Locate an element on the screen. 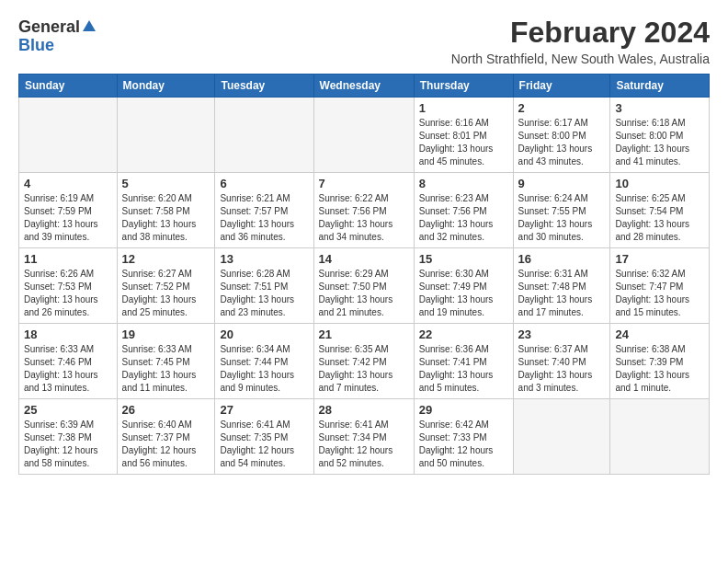  day-info: Sunrise: 6:17 AMSunset: 8:00 PMDaylight:… is located at coordinates (563, 143).